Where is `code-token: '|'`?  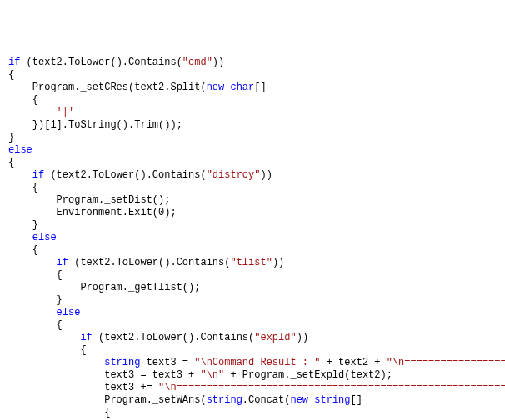
code-token: '|' is located at coordinates (66, 112).